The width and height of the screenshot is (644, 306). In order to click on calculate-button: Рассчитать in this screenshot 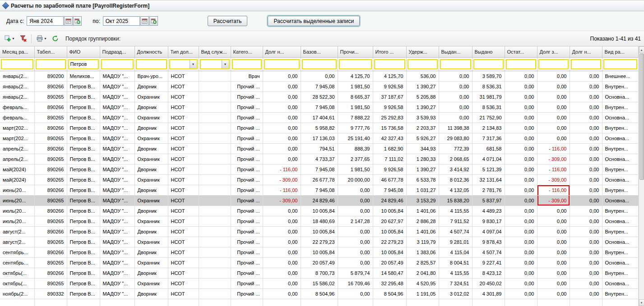, I will do `click(227, 21)`.